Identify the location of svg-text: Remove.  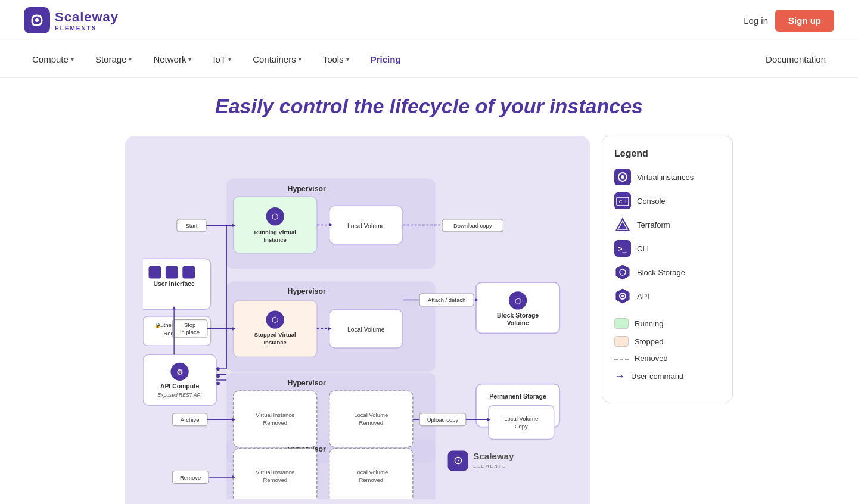
(191, 478).